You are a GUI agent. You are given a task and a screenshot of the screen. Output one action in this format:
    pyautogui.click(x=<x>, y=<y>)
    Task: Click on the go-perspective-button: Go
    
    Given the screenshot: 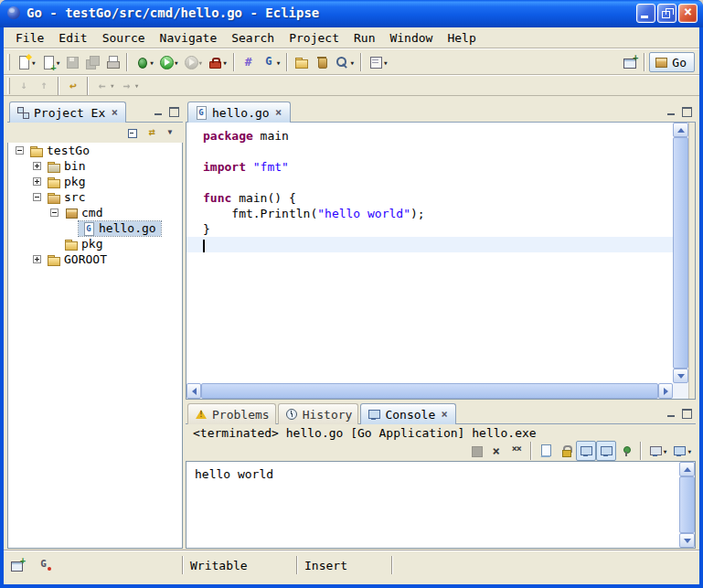 What is the action you would take?
    pyautogui.click(x=672, y=62)
    